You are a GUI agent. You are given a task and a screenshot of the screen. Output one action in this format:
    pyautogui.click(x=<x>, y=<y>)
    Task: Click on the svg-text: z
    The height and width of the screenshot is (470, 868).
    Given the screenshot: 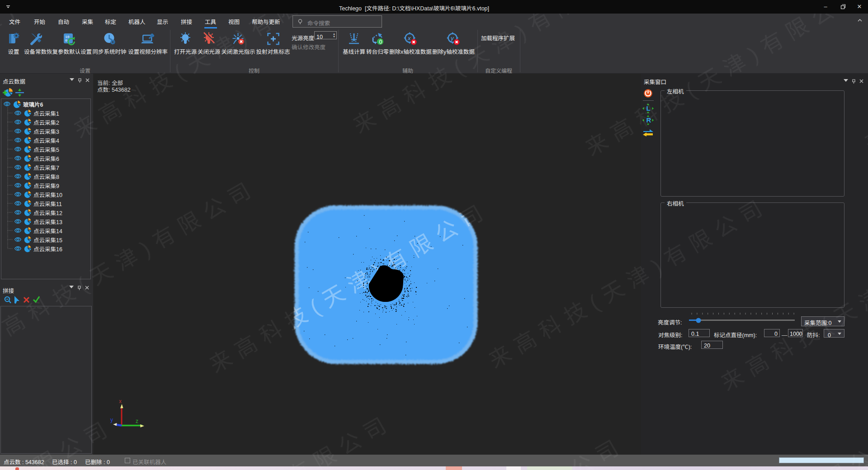 What is the action you would take?
    pyautogui.click(x=137, y=421)
    